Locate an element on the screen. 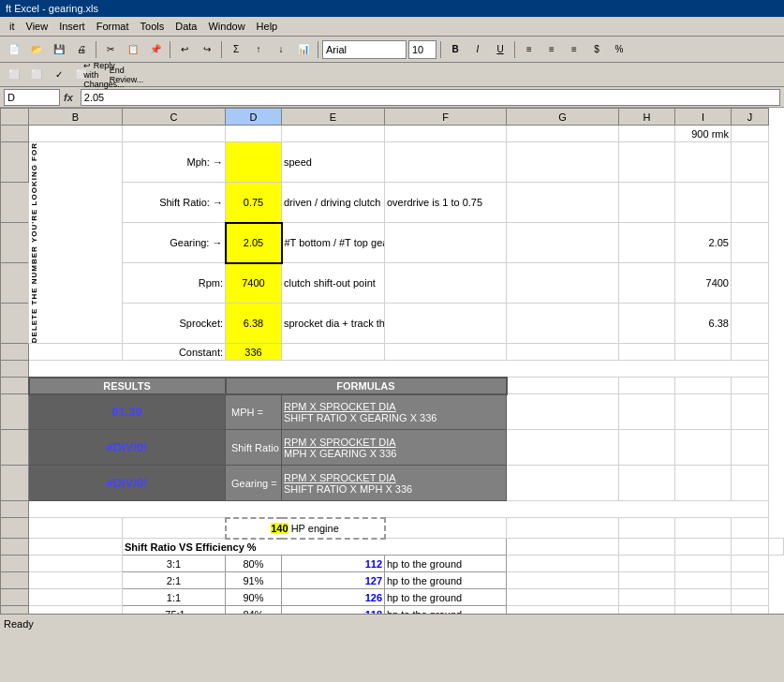 The height and width of the screenshot is (682, 784). name-box is located at coordinates (32, 97).